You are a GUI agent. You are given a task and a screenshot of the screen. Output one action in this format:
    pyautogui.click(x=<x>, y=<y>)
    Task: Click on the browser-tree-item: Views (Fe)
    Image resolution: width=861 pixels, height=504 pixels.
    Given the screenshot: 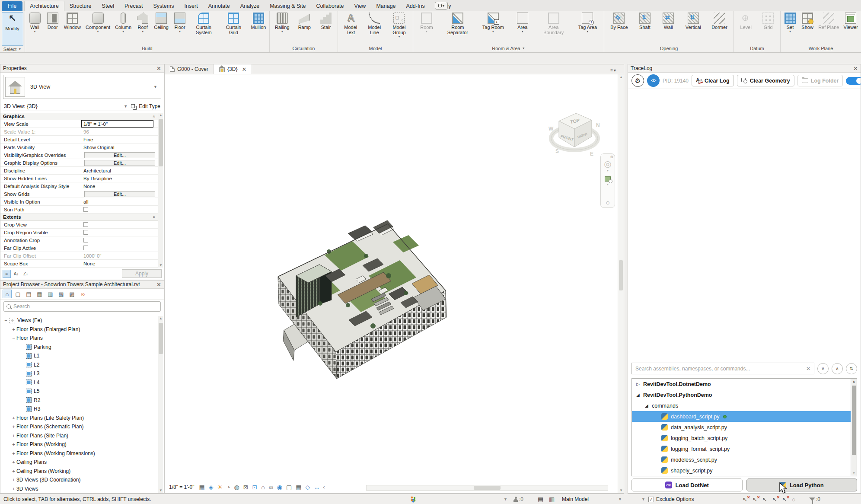 What is the action you would take?
    pyautogui.click(x=80, y=321)
    